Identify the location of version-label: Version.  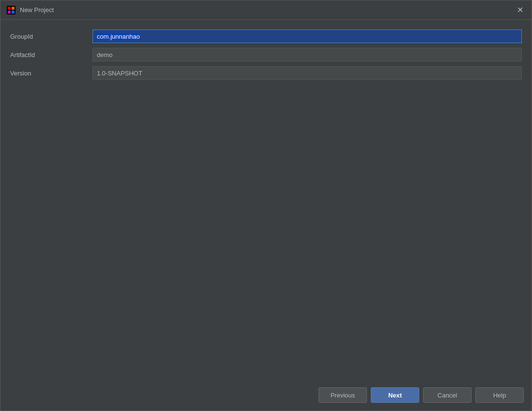
(51, 73).